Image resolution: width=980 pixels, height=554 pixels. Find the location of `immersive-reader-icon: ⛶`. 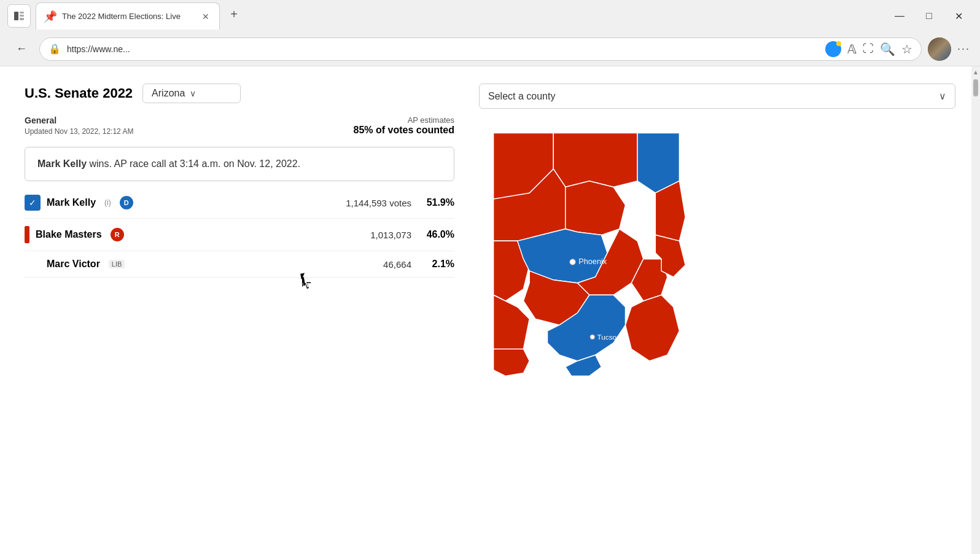

immersive-reader-icon: ⛶ is located at coordinates (868, 49).